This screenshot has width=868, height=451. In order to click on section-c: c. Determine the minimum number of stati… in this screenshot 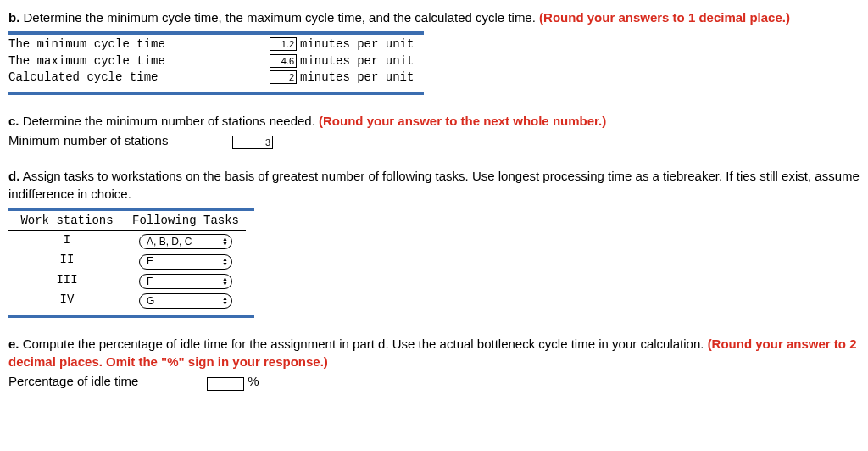, I will do `click(434, 131)`.